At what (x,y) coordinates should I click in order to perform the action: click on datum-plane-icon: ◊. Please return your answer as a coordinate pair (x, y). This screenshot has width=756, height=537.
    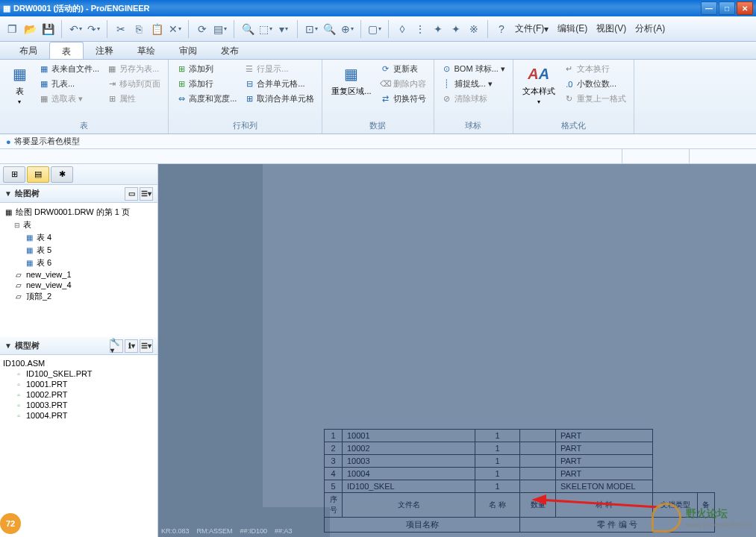
    Looking at the image, I should click on (402, 29).